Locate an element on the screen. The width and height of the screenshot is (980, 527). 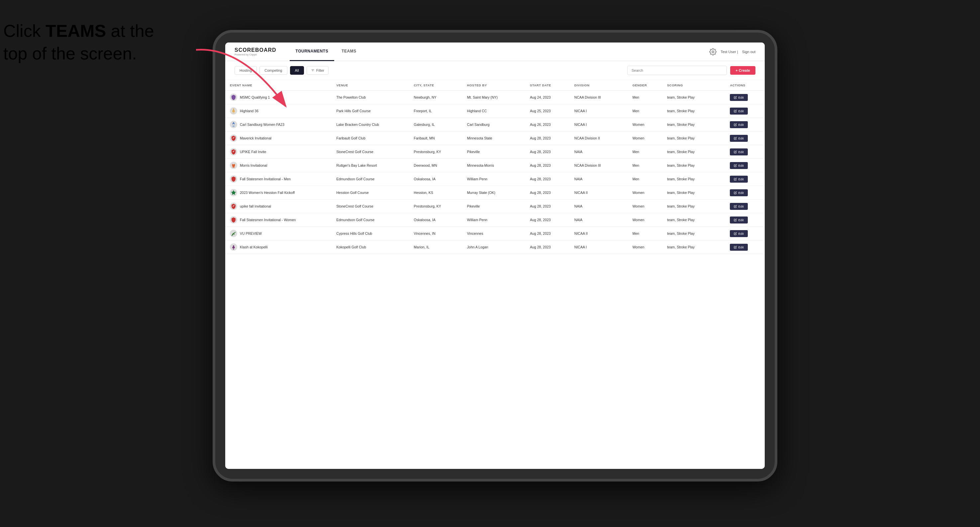
table-row: UPIKE Fall Invite StoneCrest Golf Course… is located at coordinates (495, 152).